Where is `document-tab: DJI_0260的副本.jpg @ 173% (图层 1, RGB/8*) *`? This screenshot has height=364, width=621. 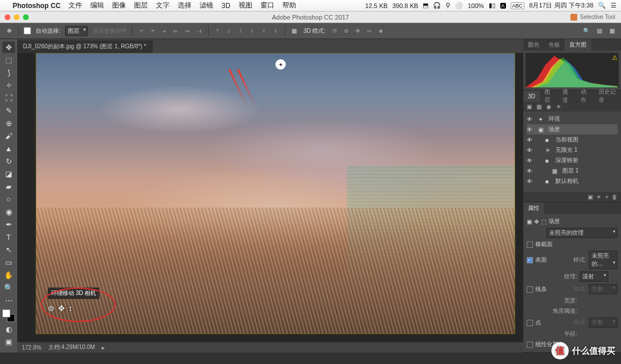 document-tab: DJI_0260的副本.jpg @ 173% (图层 1, RGB/8*) * is located at coordinates (85, 47).